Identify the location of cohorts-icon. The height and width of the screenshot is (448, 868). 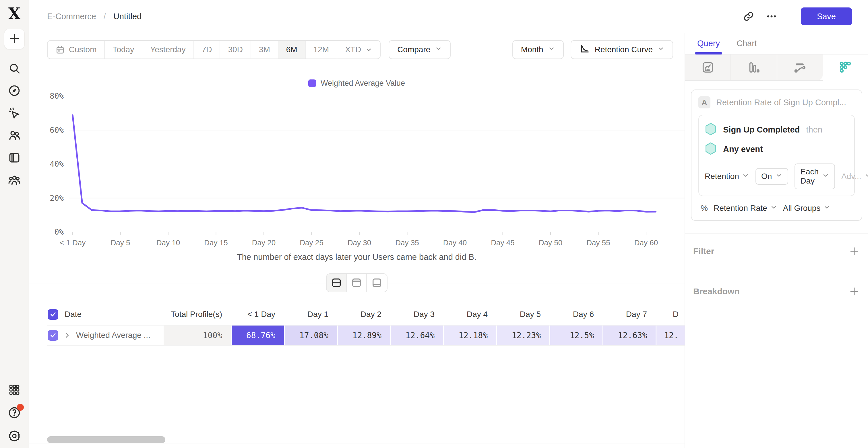
(14, 180).